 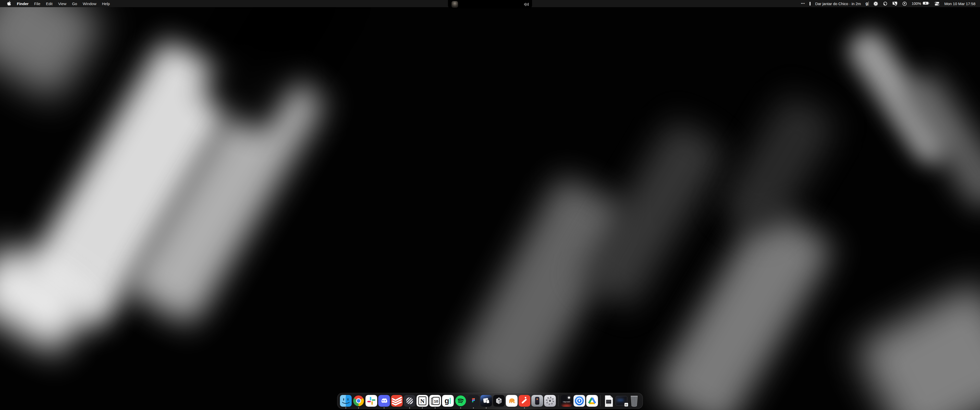 What do you see at coordinates (89, 4) in the screenshot?
I see `menu-item-window: Window` at bounding box center [89, 4].